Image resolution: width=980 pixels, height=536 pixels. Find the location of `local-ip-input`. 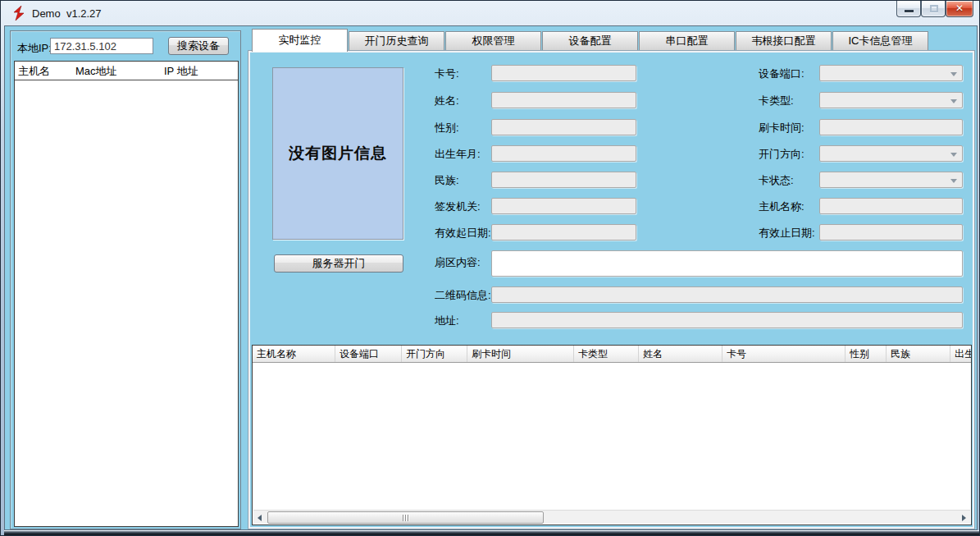

local-ip-input is located at coordinates (102, 46).